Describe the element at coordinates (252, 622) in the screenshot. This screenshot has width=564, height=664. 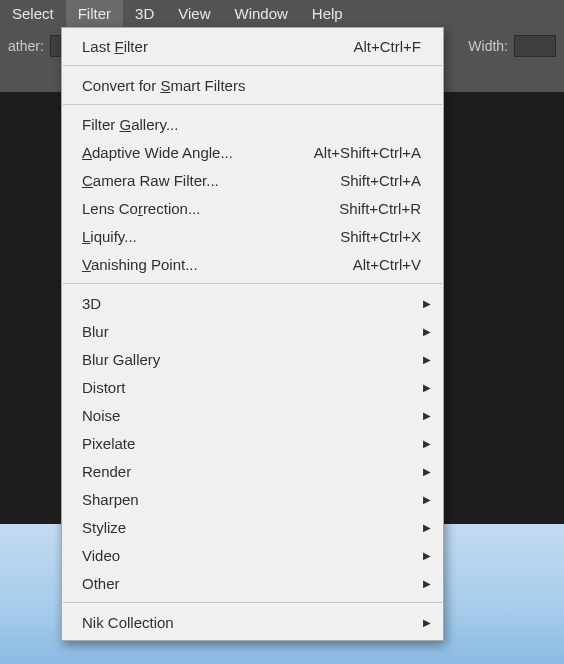
I see `menu-item-nik-collection: Nik Collection▶` at that location.